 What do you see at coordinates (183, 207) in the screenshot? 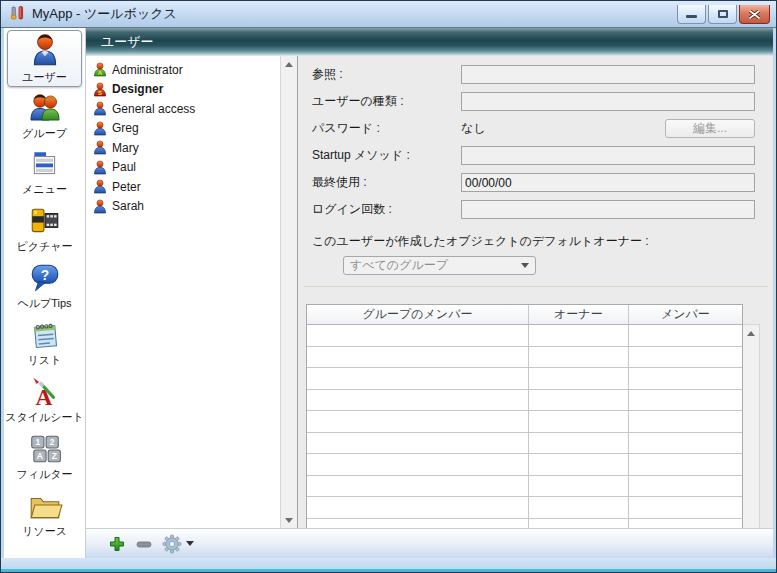
I see `list-item-sarah: Sarah` at bounding box center [183, 207].